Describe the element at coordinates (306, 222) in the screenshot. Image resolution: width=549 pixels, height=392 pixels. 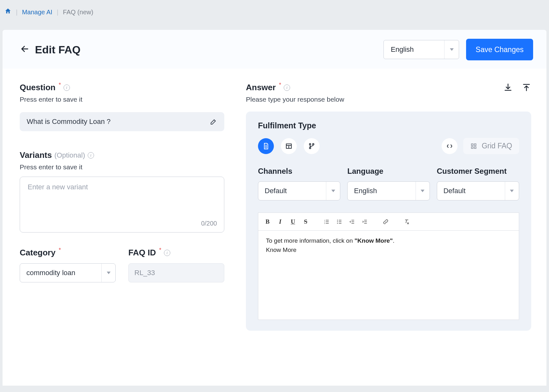
I see `strikethrough-button: S` at that location.